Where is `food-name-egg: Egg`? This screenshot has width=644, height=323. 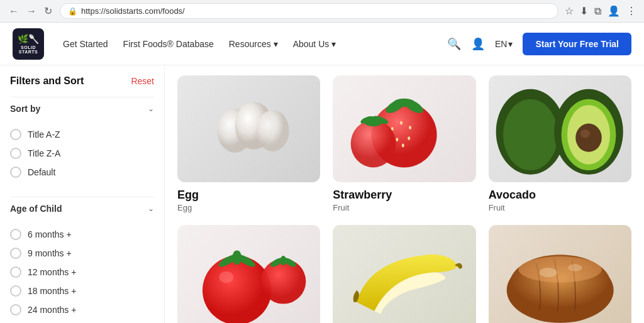
food-name-egg: Egg is located at coordinates (249, 195).